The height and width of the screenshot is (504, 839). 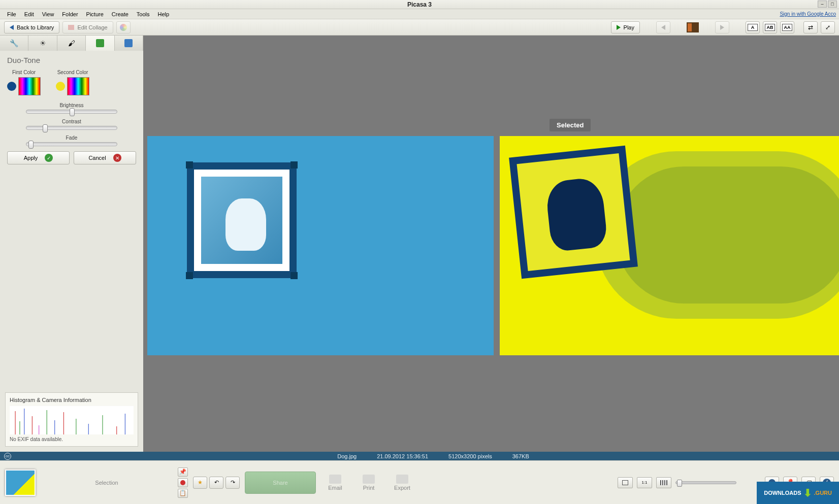 I want to click on clear-button, so click(x=183, y=483).